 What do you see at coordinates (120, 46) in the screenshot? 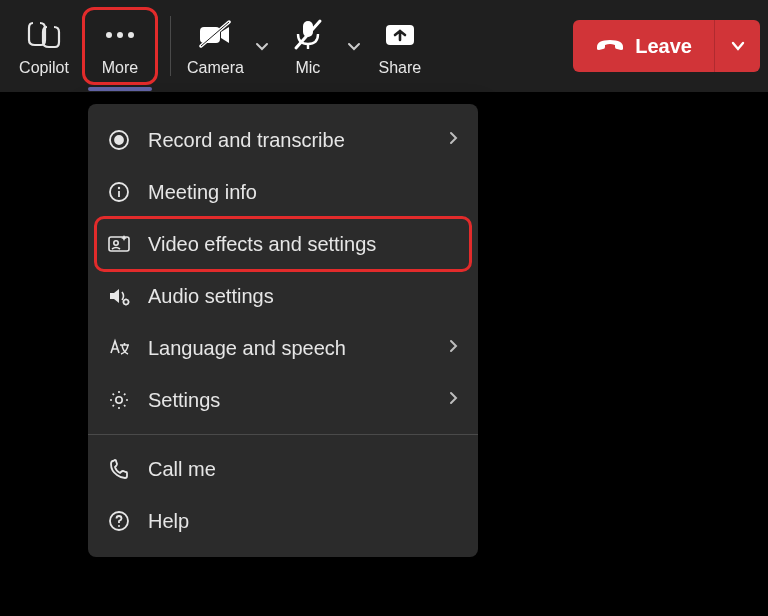
I see `more-button: More` at bounding box center [120, 46].